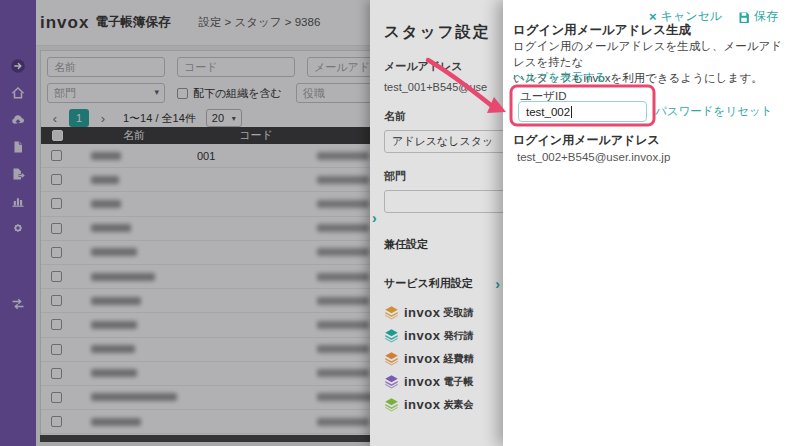  I want to click on save-button: 保存, so click(758, 16).